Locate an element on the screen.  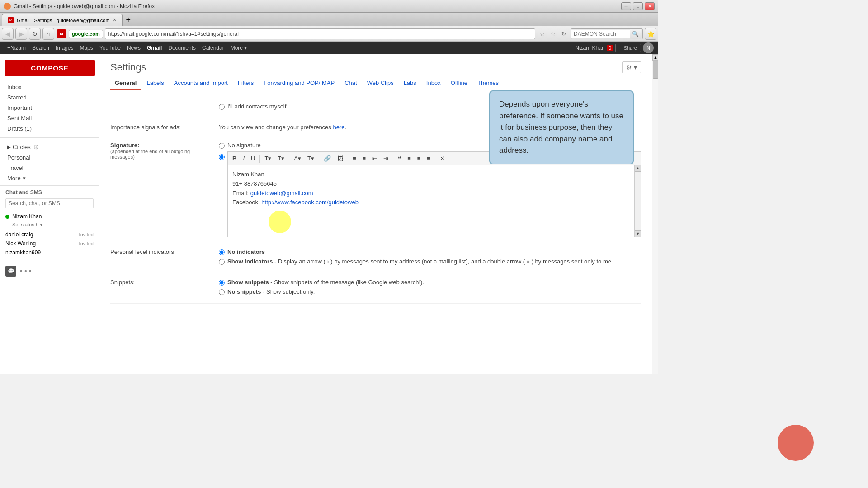
indent-button: ⇤ is located at coordinates (374, 158).